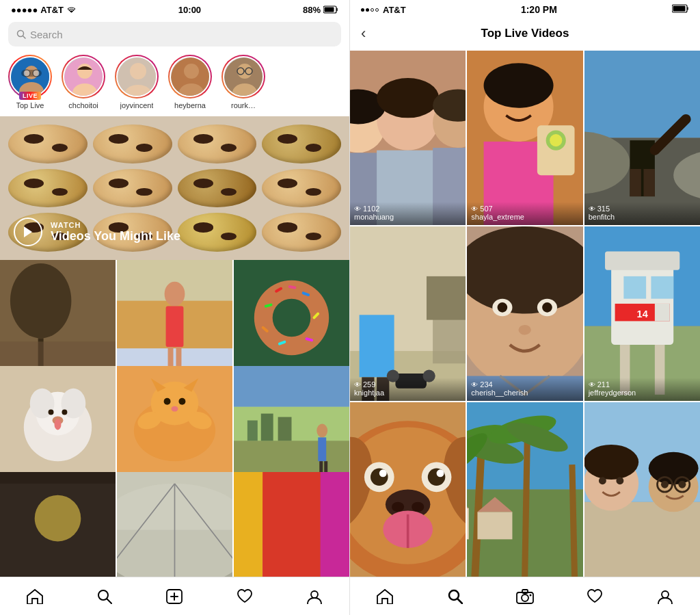  I want to click on search-bar: Search, so click(175, 34).